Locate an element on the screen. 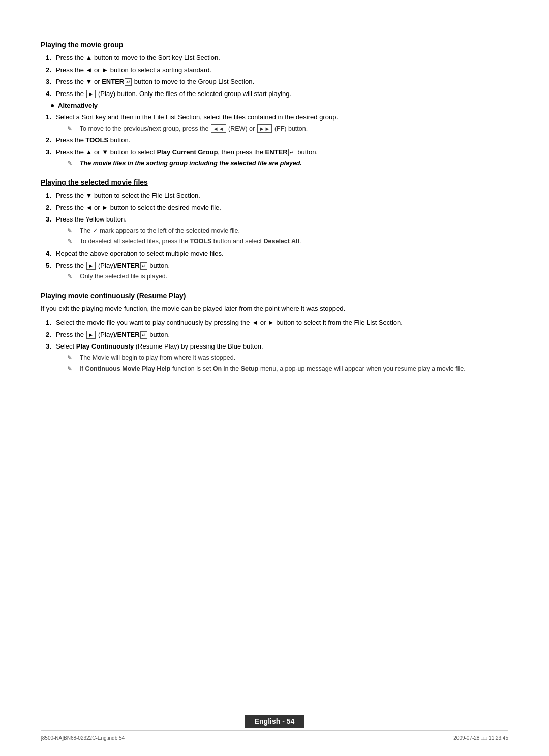 This screenshot has width=549, height=756. resume-play-intro: If you exit the playing movie function, … is located at coordinates (274, 309).